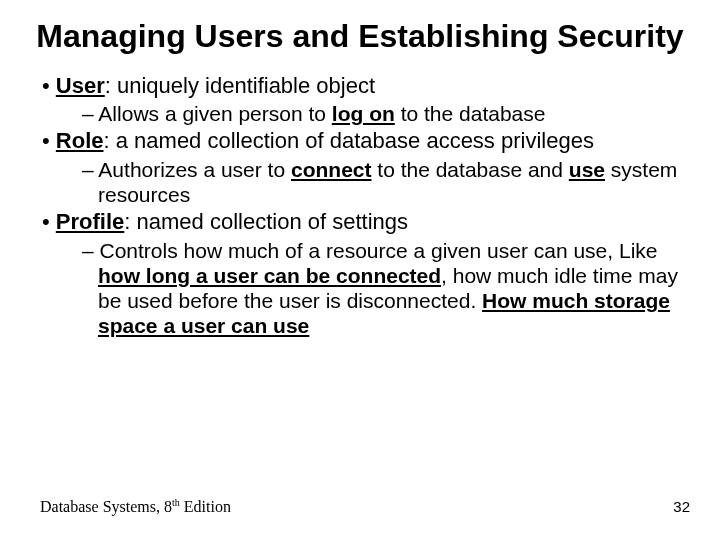 This screenshot has width=720, height=540. Describe the element at coordinates (349, 140) in the screenshot. I see `text: : a named collection of database access …` at that location.